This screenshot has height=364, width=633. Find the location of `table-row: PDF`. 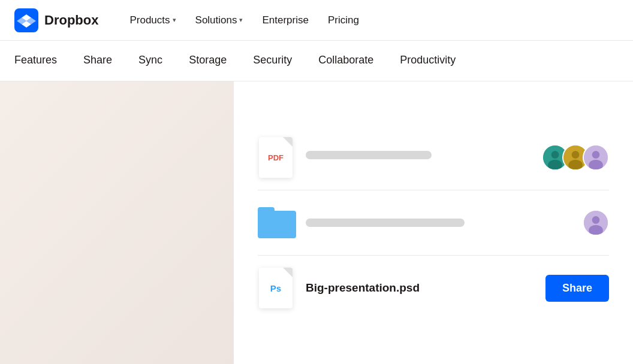

table-row: PDF is located at coordinates (433, 158).